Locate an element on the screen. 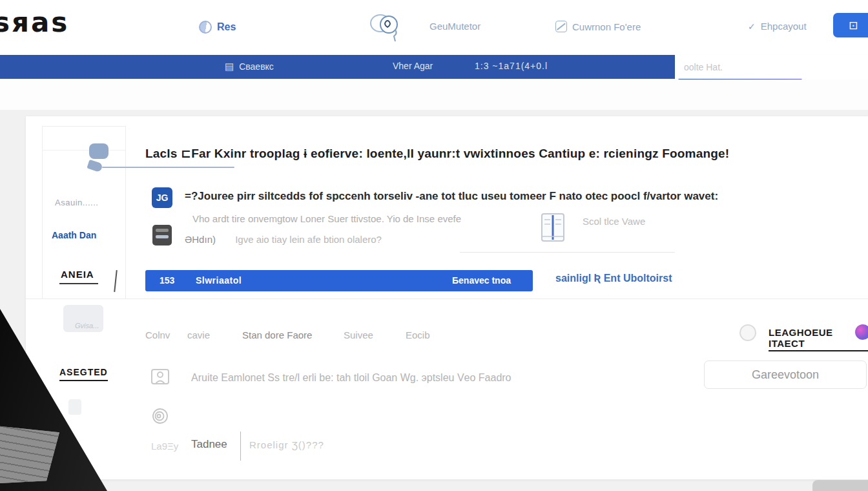 The image size is (868, 491). nav-community-label: GeuMutetor is located at coordinates (455, 26).